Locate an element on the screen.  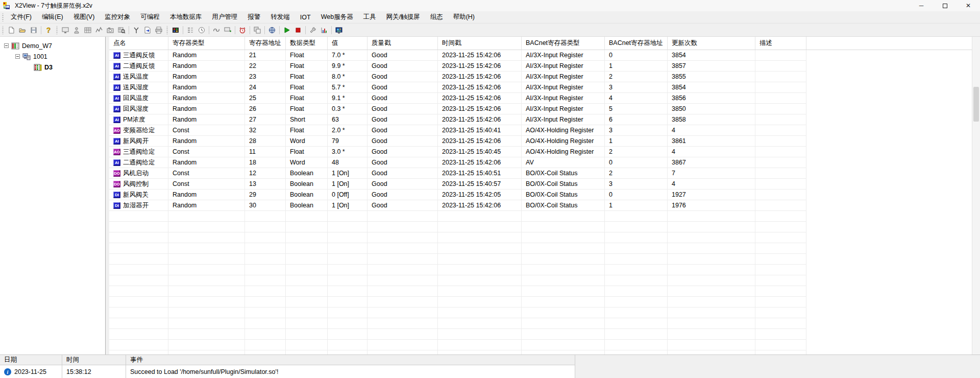
project-tree: Demo_W71001D3 is located at coordinates (53, 196).